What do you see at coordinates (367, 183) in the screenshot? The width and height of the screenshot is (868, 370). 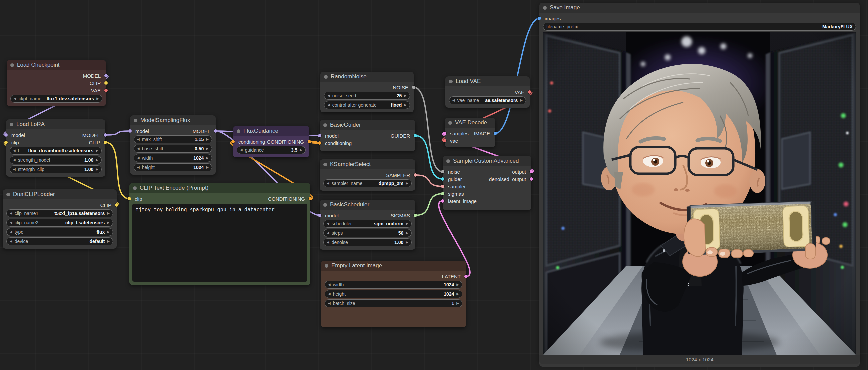 I see `widget-sampler-name: ◀sampler_namedpmpp_2m▶` at bounding box center [367, 183].